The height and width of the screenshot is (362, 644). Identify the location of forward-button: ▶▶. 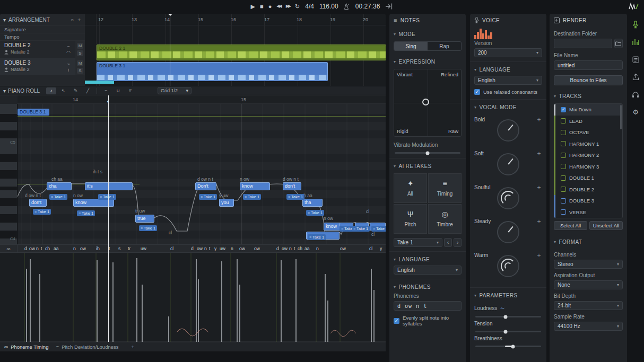
(288, 6).